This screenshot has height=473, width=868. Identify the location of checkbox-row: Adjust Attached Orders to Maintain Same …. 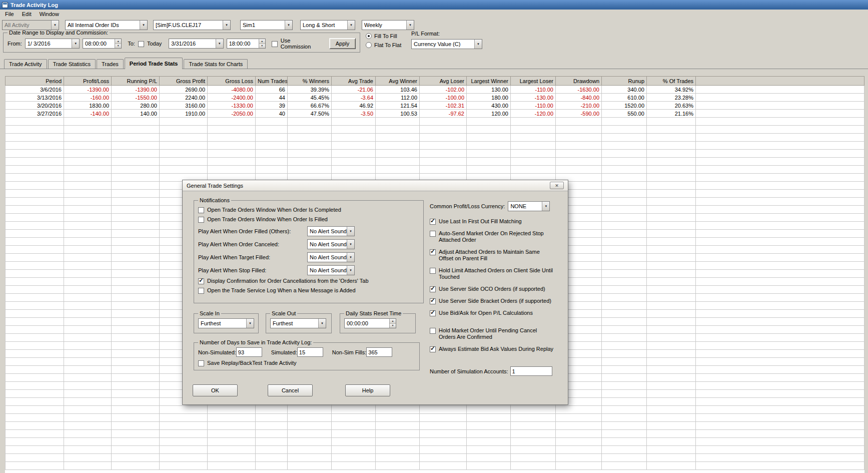
(497, 255).